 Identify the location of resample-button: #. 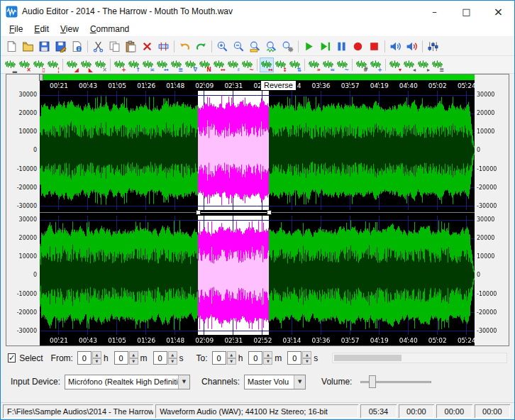
(362, 65).